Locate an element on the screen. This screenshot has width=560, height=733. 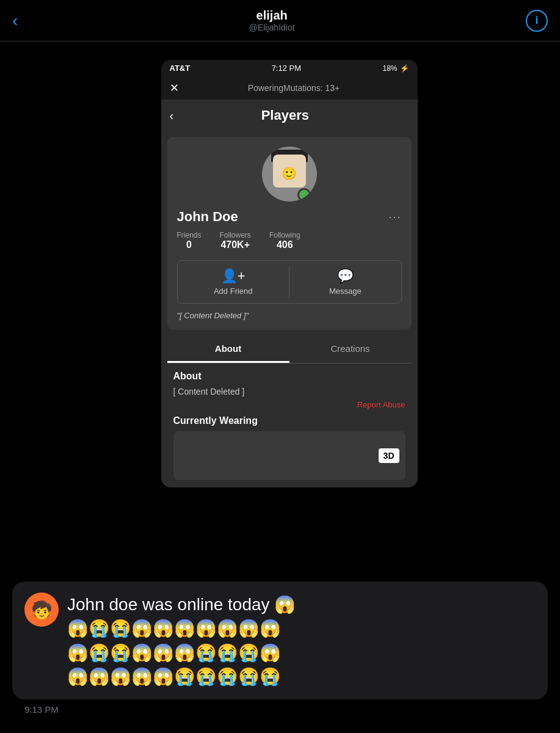
carrier-label: AT&T is located at coordinates (180, 68).